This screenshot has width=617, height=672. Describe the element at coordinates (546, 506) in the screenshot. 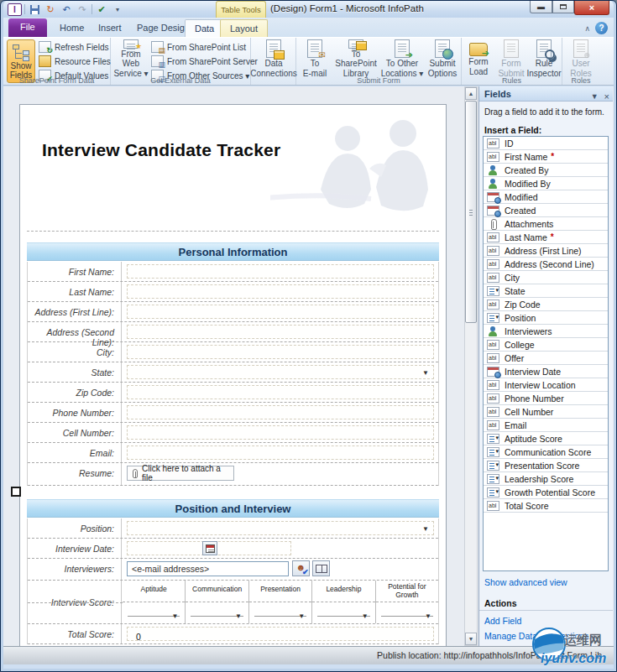

I see `field-item: Total Score` at that location.